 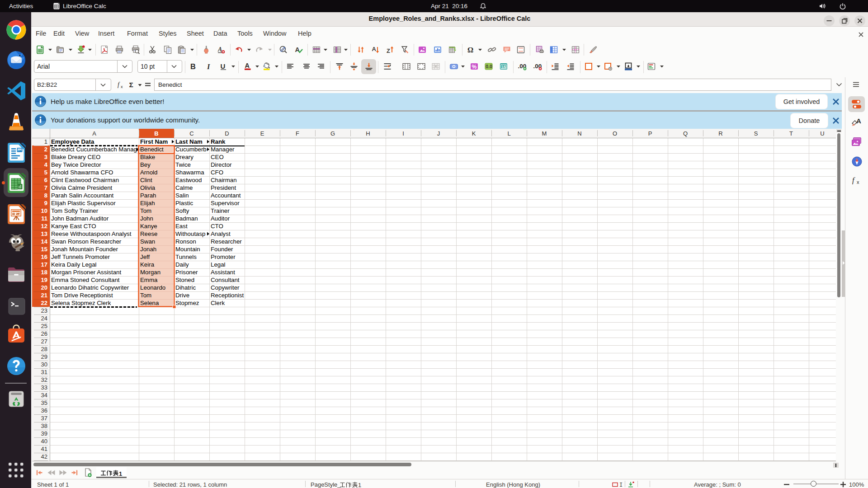 What do you see at coordinates (44, 296) in the screenshot?
I see `svg-text: 21` at bounding box center [44, 296].